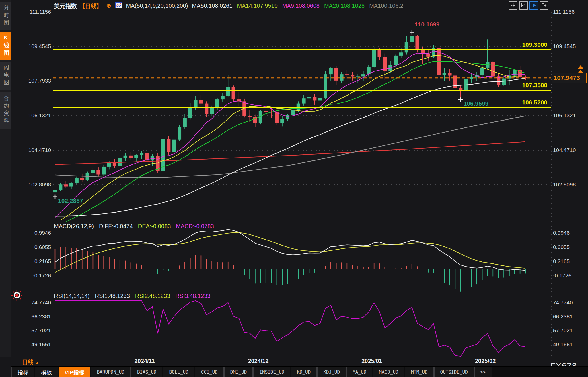 This screenshot has height=377, width=588. Describe the element at coordinates (454, 372) in the screenshot. I see `toolbar-button-15: OUTSIDE_UD` at that location.